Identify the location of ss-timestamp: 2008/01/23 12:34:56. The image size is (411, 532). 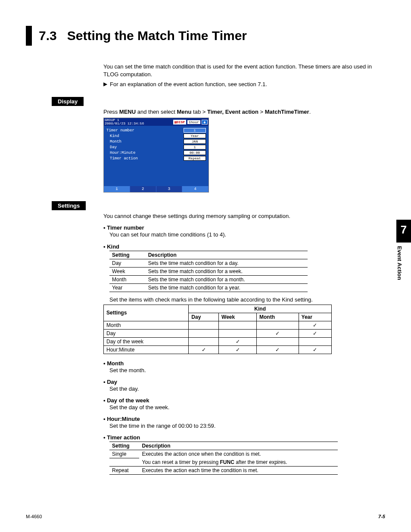
(124, 124).